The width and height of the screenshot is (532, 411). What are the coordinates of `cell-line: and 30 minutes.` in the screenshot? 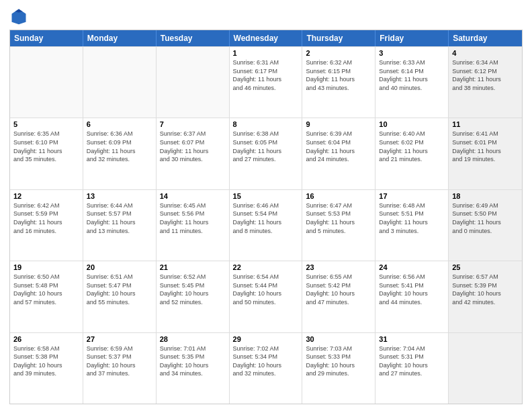 It's located at (193, 160).